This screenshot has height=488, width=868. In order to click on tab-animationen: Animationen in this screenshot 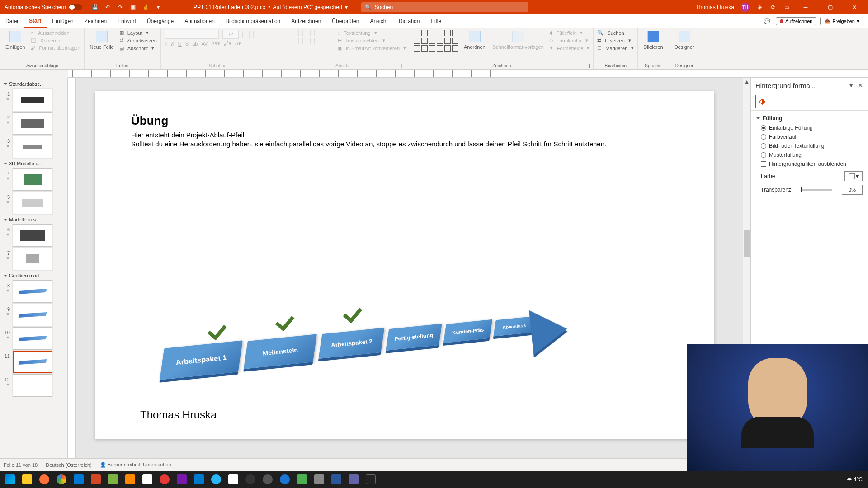, I will do `click(200, 21)`.